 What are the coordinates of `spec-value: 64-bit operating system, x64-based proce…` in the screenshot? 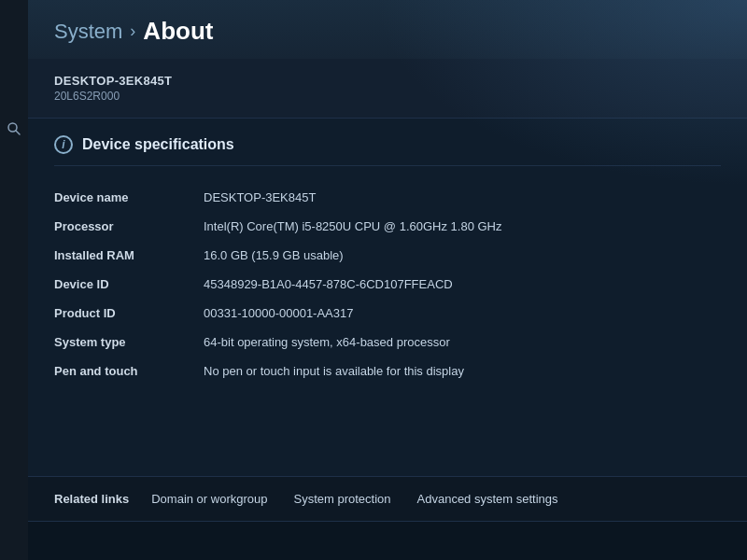 It's located at (462, 342).